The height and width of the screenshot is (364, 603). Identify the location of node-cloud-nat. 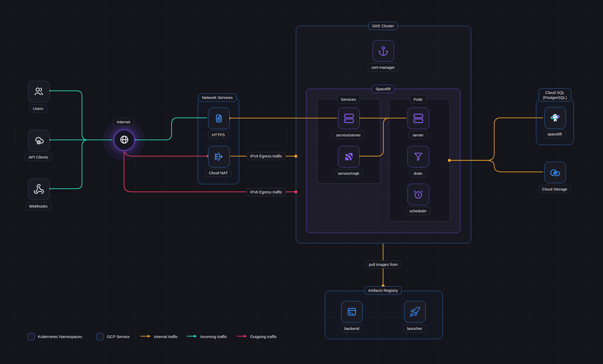
(219, 157).